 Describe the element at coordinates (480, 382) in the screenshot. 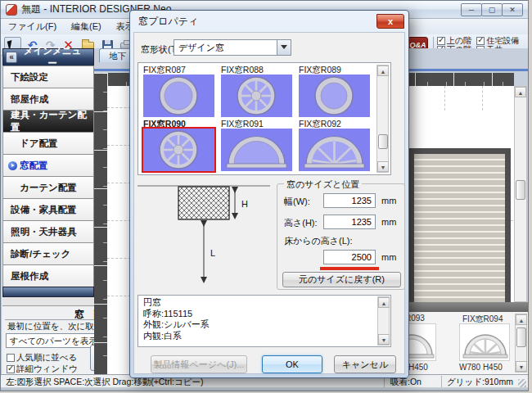

I see `status-grid: グリッド:910mm` at that location.